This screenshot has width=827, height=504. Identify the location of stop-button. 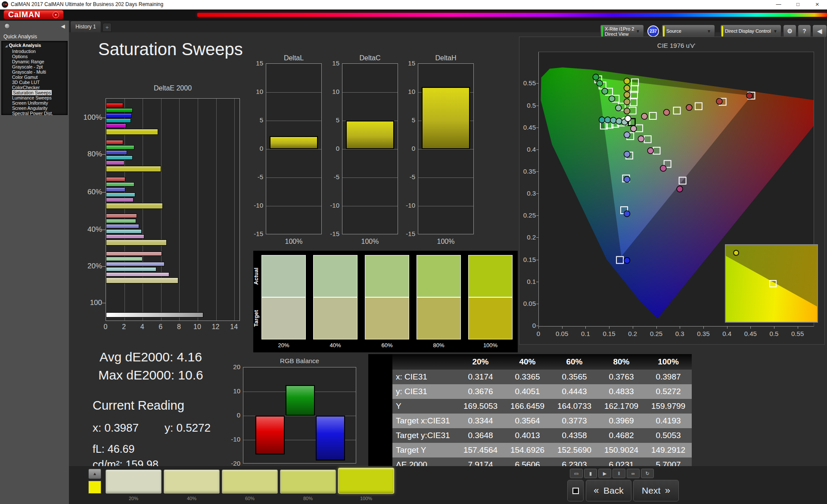
(575, 491).